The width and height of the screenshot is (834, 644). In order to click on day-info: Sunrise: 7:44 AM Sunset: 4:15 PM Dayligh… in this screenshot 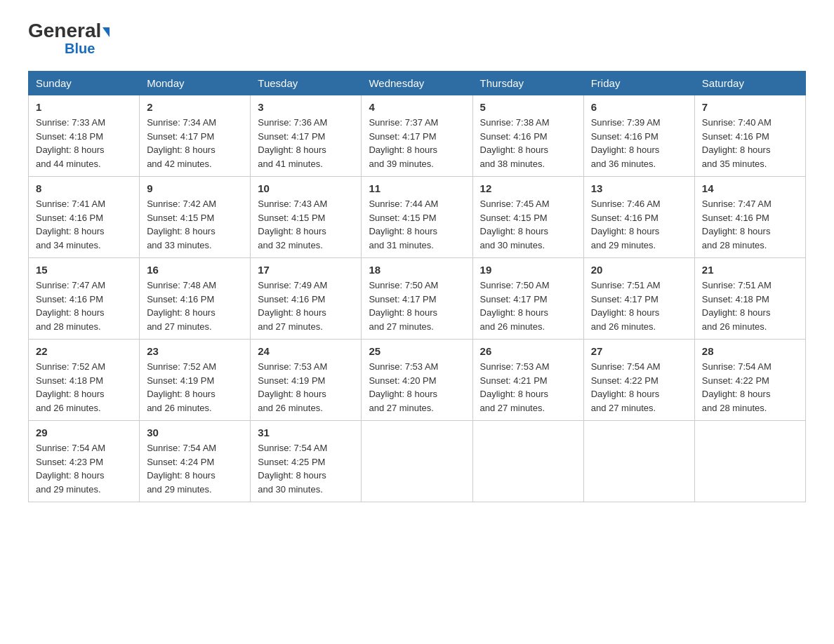, I will do `click(417, 224)`.